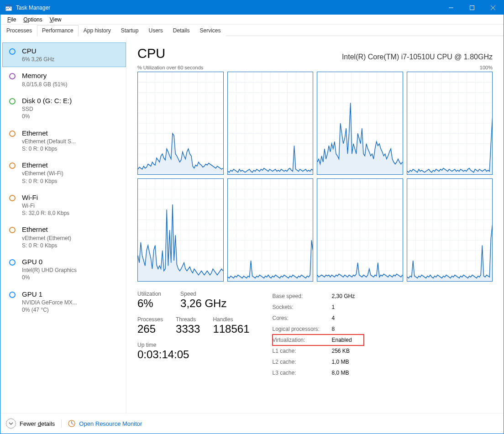 Image resolution: width=504 pixels, height=434 pixels. What do you see at coordinates (182, 31) in the screenshot?
I see `tab-details: Details` at bounding box center [182, 31].